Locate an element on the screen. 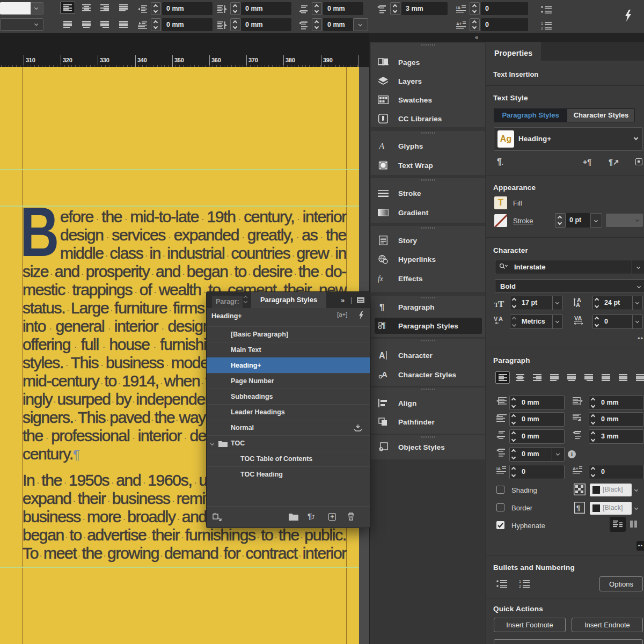 Image resolution: width=644 pixels, height=644 pixels. svg-text: VA is located at coordinates (579, 318).